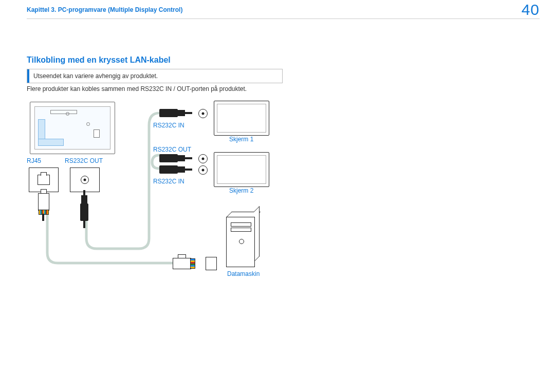  Describe the element at coordinates (72, 128) in the screenshot. I see `display-rear-panel` at that location.